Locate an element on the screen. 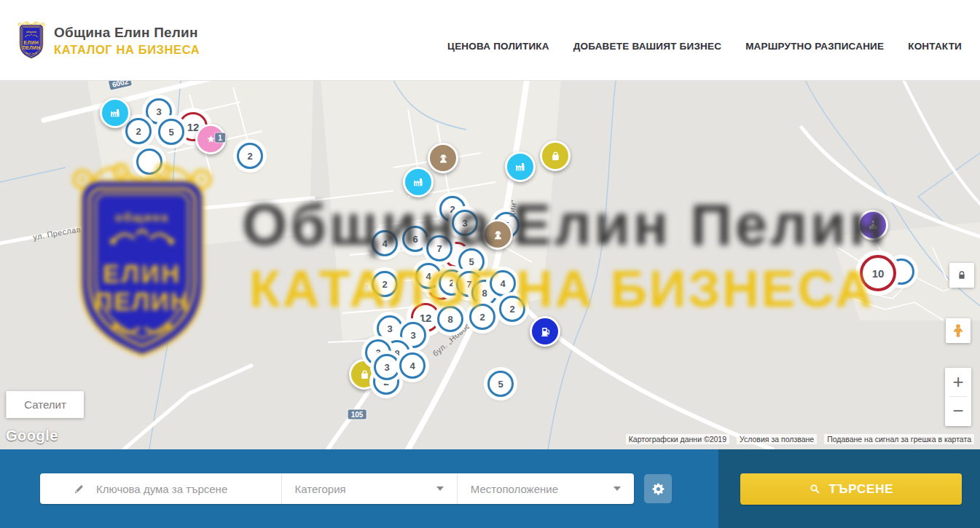  zoom-control: + − is located at coordinates (958, 397).